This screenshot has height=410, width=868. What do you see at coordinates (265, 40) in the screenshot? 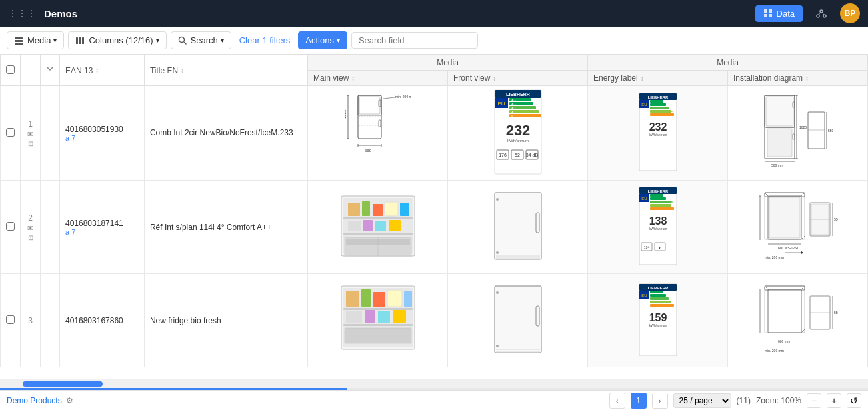
I see `clear-filters-button: Clear 1 filters` at bounding box center [265, 40].